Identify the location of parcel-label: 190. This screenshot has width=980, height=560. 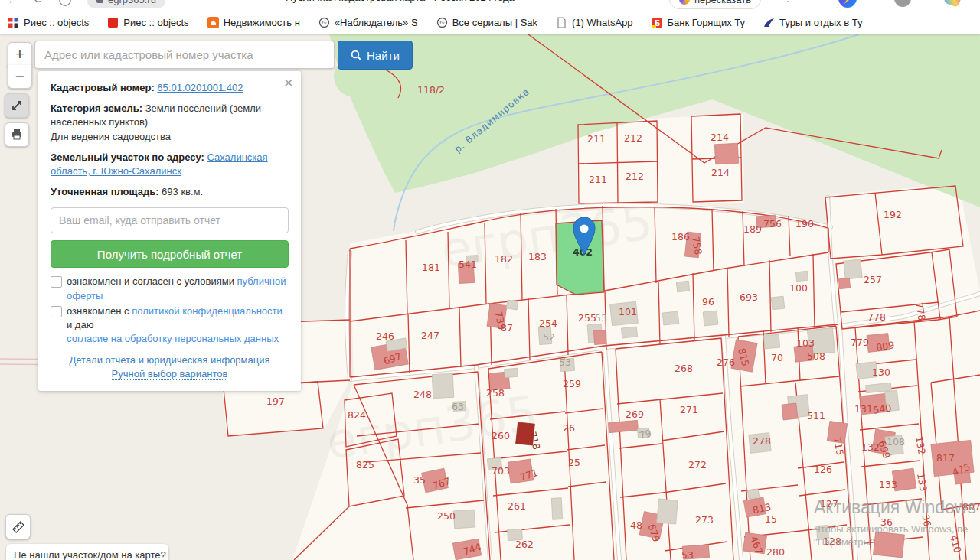
(805, 223).